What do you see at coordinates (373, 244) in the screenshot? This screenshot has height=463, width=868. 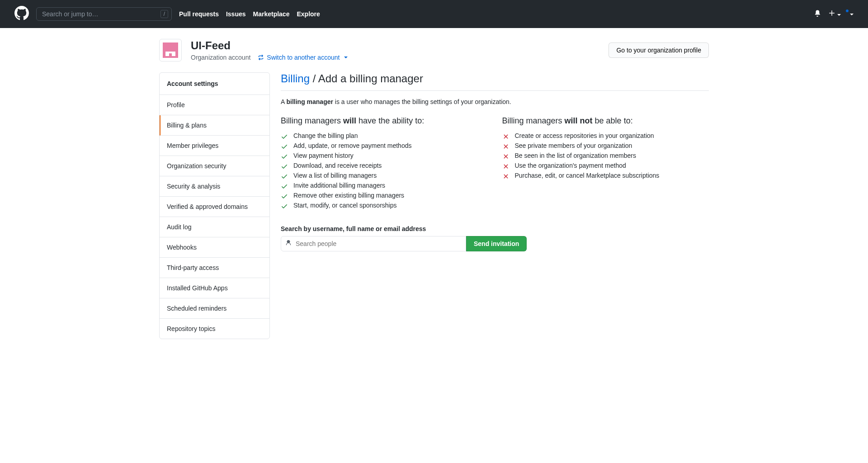 I see `search-people-input` at bounding box center [373, 244].